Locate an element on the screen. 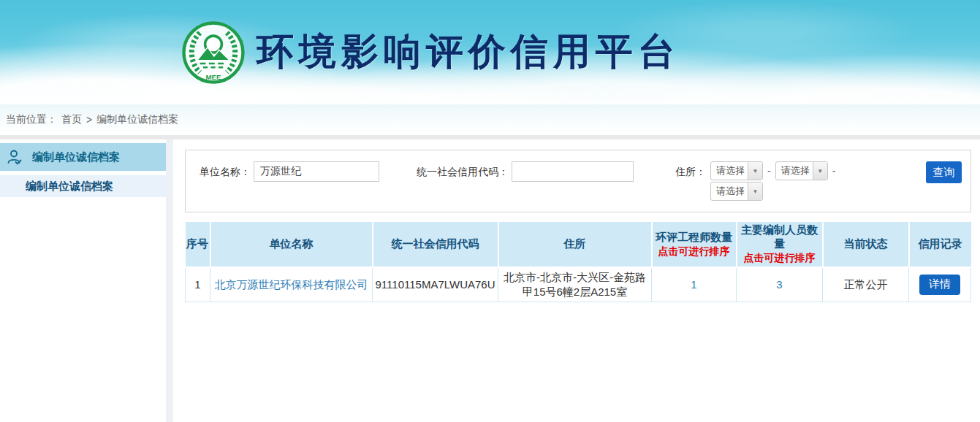 The height and width of the screenshot is (422, 980). breadcrumb-prefix: 当前位置： is located at coordinates (31, 120).